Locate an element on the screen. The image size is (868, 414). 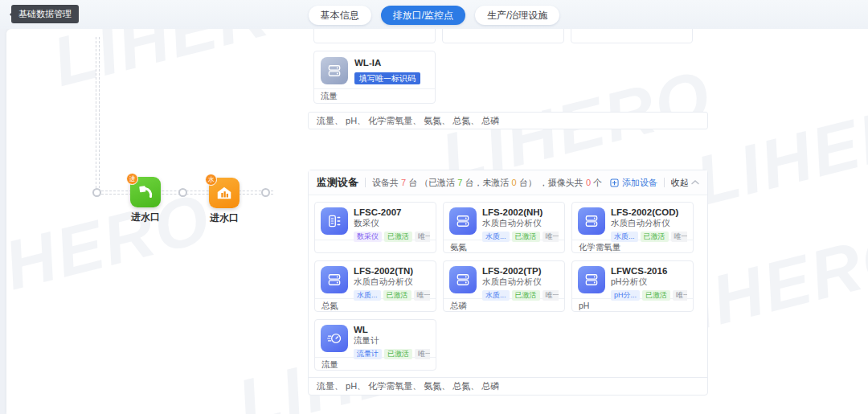
tab-bar: 基本信息 排放口/监控点 生产/治理设施 is located at coordinates (434, 15).